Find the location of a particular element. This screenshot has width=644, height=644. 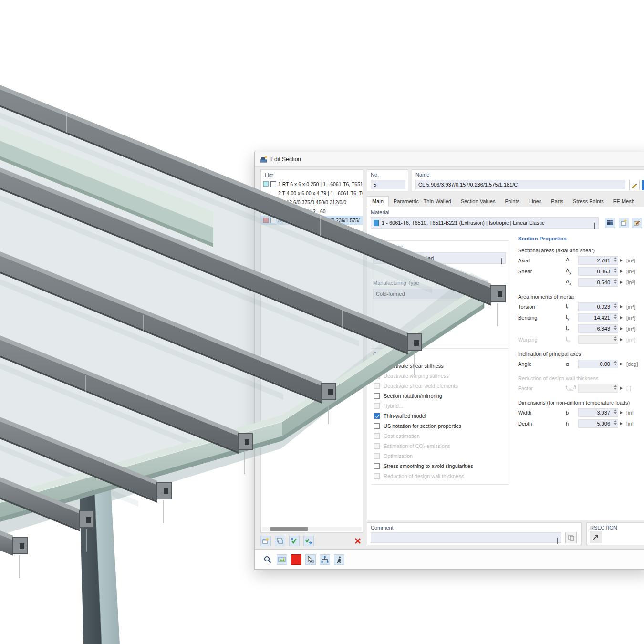

color-button is located at coordinates (296, 560).